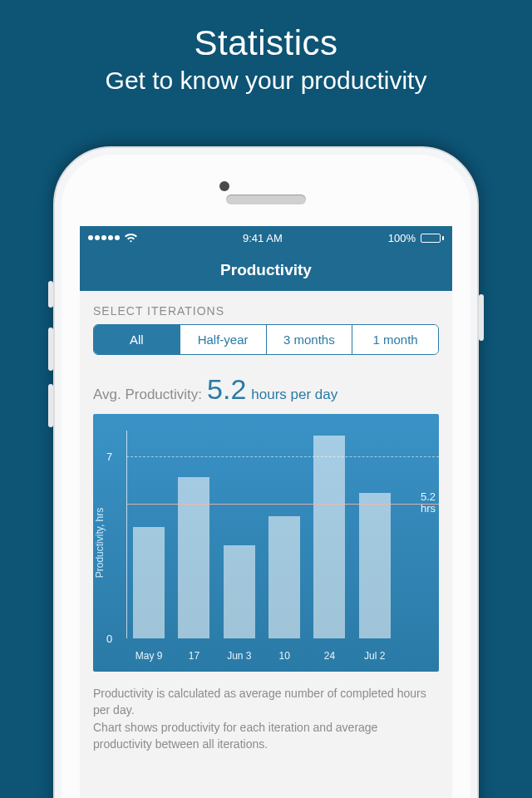  What do you see at coordinates (224, 186) in the screenshot?
I see `front-camera` at bounding box center [224, 186].